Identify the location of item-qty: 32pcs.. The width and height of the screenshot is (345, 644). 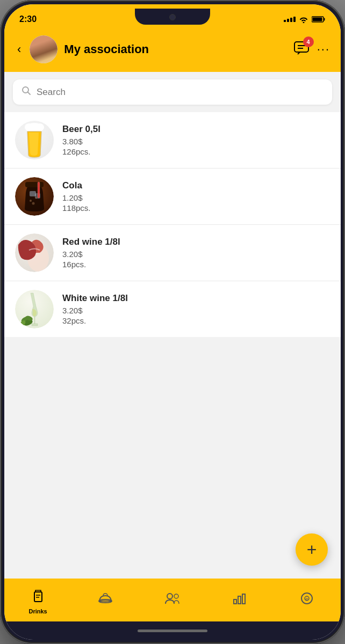
(196, 321).